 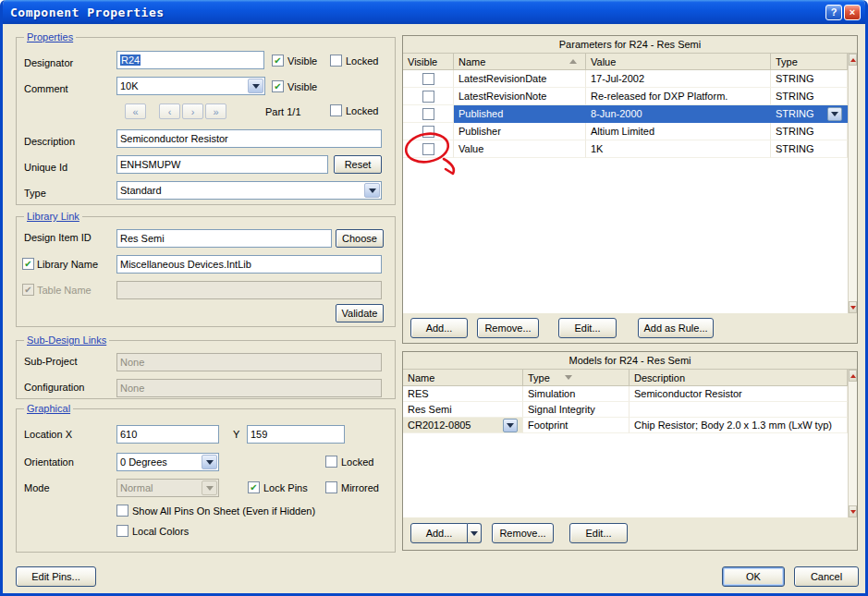 I want to click on graphical-locked-checkbox, so click(x=331, y=462).